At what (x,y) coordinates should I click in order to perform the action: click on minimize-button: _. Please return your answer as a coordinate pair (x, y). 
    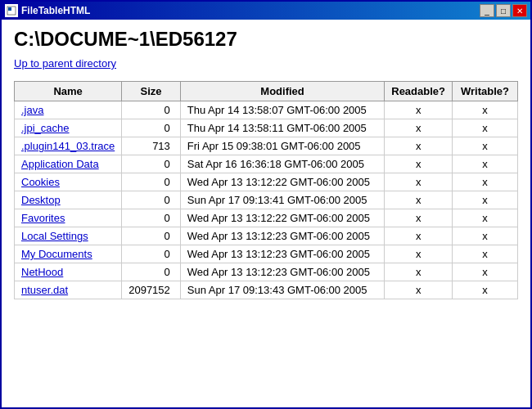
    Looking at the image, I should click on (487, 11).